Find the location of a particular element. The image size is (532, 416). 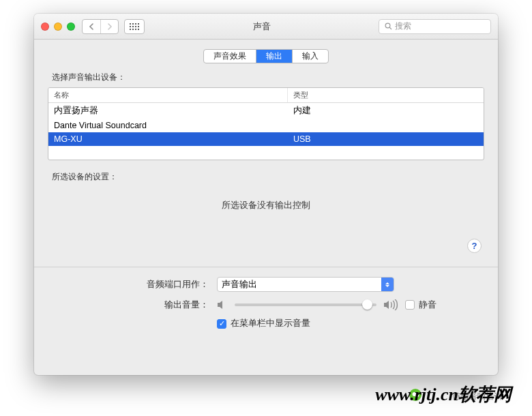

show-in-menubar-row: ✓ 在菜单栏中显示音量 is located at coordinates (266, 323).